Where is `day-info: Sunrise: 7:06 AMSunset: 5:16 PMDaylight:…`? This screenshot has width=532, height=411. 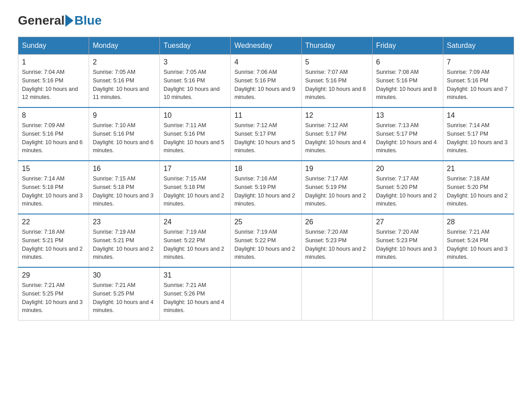
day-info: Sunrise: 7:06 AMSunset: 5:16 PMDaylight:… is located at coordinates (265, 85).